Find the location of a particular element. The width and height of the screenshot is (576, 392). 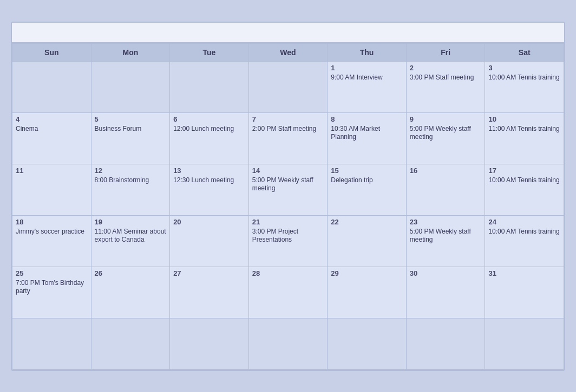

event-text: 10:30 AM Market Planning is located at coordinates (367, 133).